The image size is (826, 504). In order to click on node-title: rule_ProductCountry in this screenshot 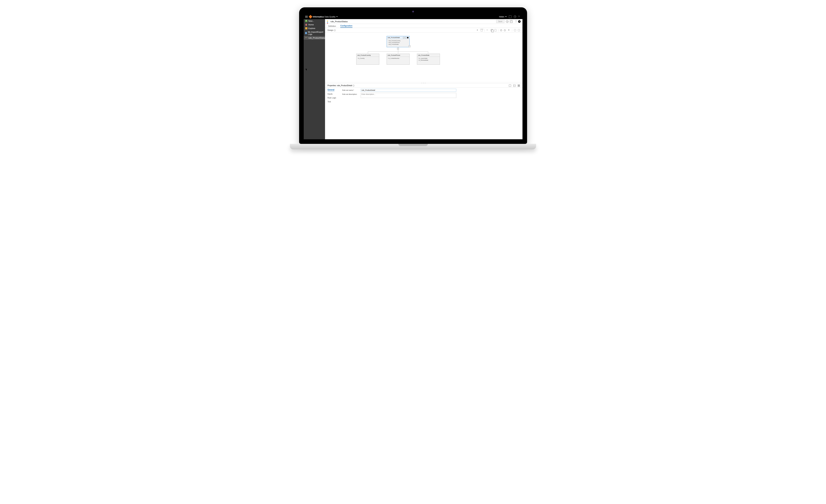, I will do `click(364, 55)`.